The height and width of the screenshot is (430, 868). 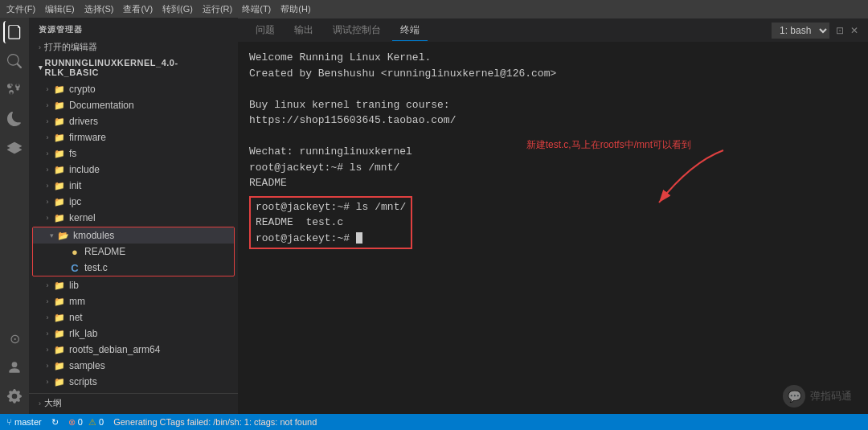 I want to click on tree-label-net: net, so click(x=76, y=317).